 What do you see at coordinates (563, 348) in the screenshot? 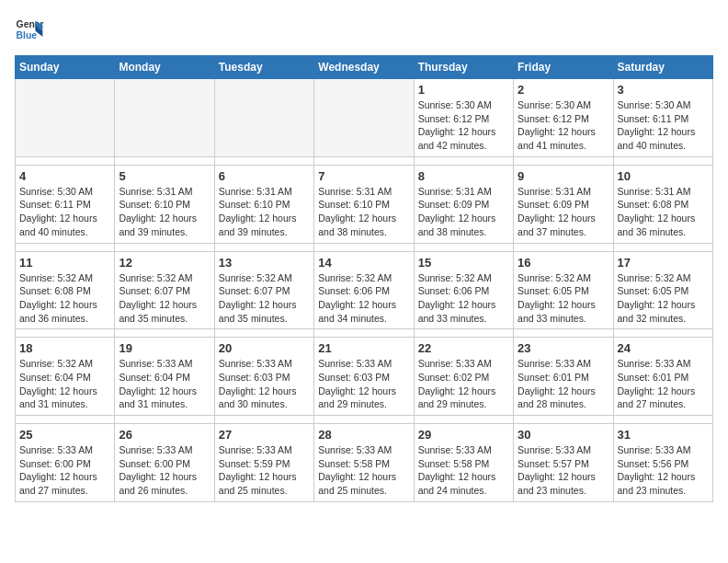
I see `day-number: 23` at bounding box center [563, 348].